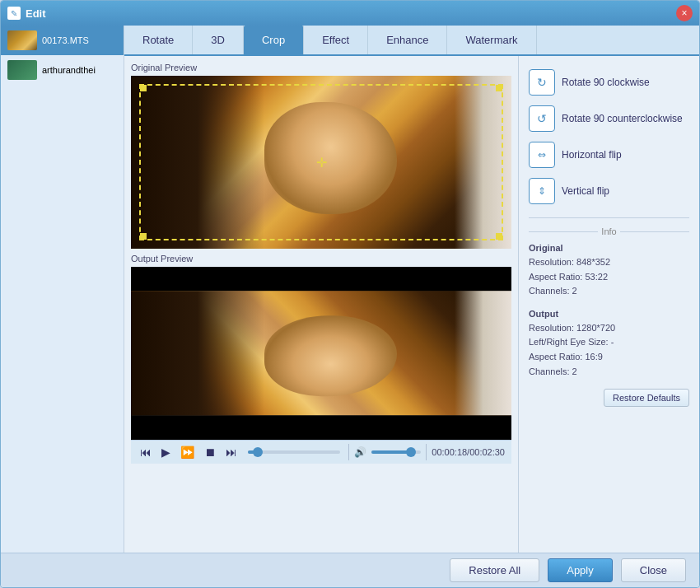 This screenshot has height=588, width=700. What do you see at coordinates (623, 119) in the screenshot?
I see `rotate-ccw-label: Rotate 90 counterclockwise` at bounding box center [623, 119].